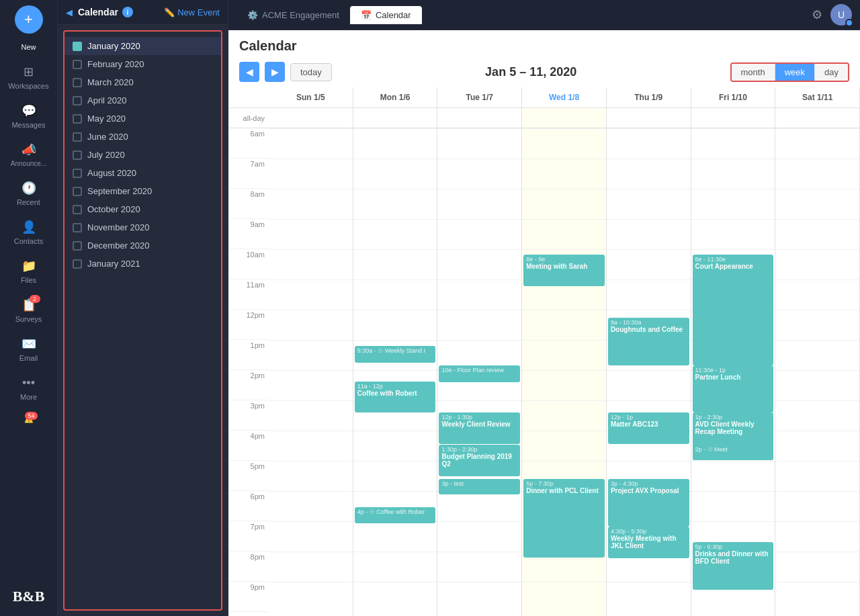 This screenshot has width=860, height=616. Describe the element at coordinates (649, 341) in the screenshot. I see `calendar-event: 9a - 10:30aDoughnuts and Coffee` at that location.